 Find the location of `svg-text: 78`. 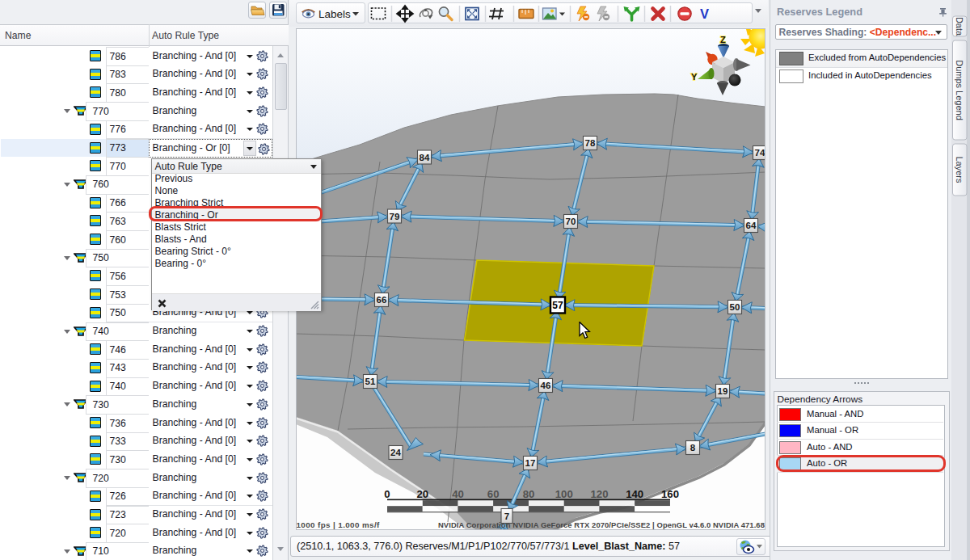

svg-text: 78 is located at coordinates (590, 143).